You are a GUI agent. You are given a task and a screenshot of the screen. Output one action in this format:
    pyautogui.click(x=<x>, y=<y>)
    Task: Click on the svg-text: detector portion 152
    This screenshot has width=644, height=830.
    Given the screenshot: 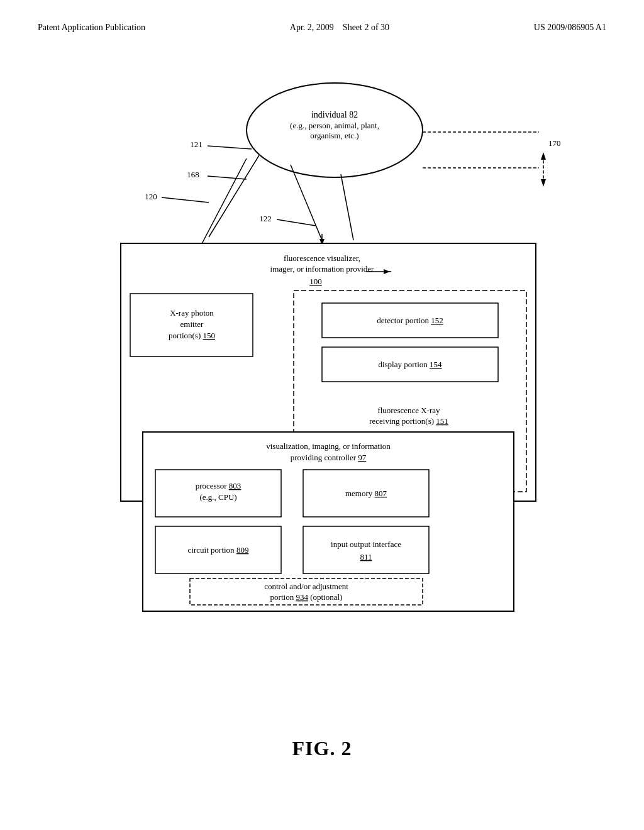 What is the action you would take?
    pyautogui.click(x=410, y=321)
    